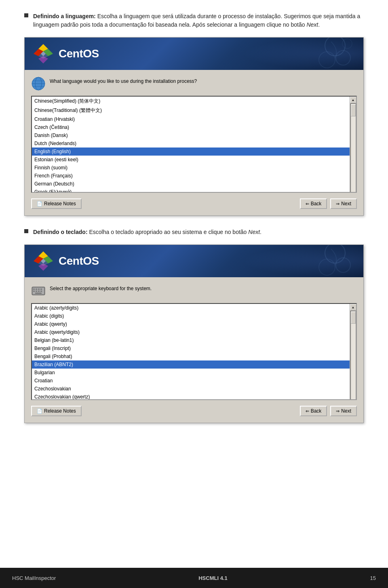 This screenshot has height=588, width=388. Describe the element at coordinates (66, 261) in the screenshot. I see `centos-logo-2: CentOS` at that location.